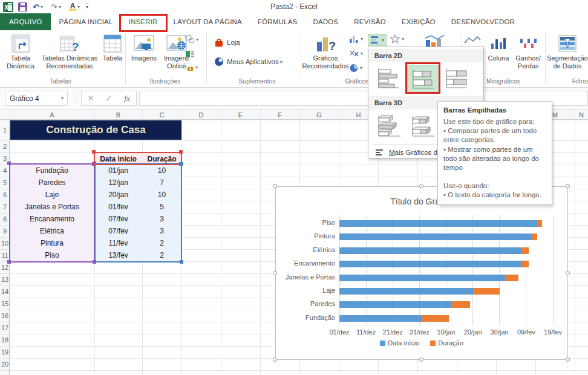 The image size is (588, 375). I want to click on legend-item: Data início, so click(399, 343).